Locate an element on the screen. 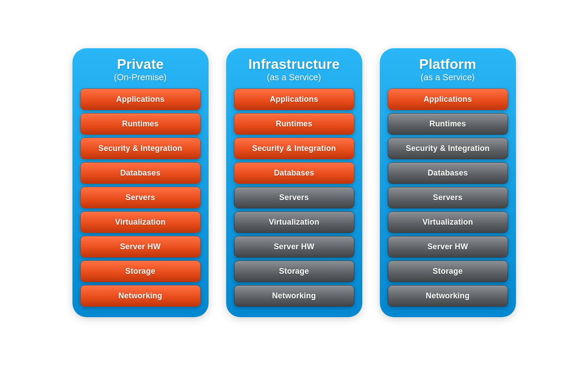 The height and width of the screenshot is (365, 588). stack-item-private-8: Networking is located at coordinates (141, 296).